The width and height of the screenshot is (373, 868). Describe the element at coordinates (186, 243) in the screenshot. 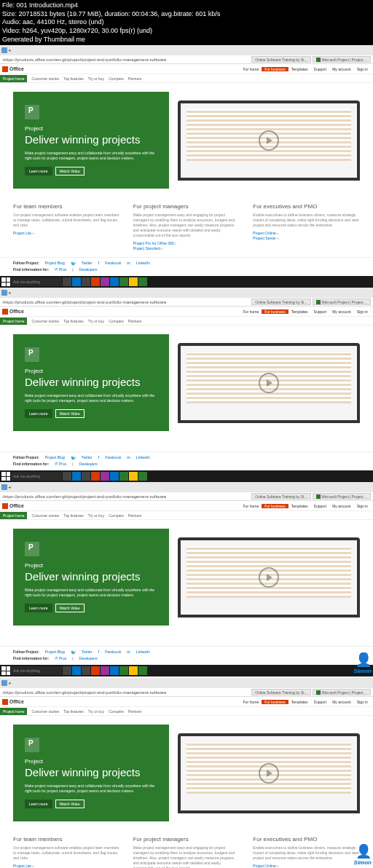

I see `product-link: Project Pro for Office 365` at that location.